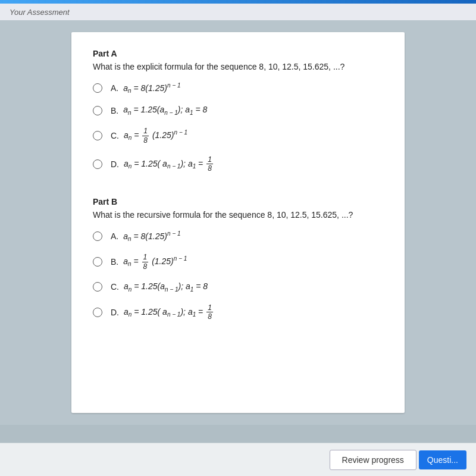 Image resolution: width=476 pixels, height=476 pixels. Describe the element at coordinates (238, 136) in the screenshot. I see `part-a-option-c: C. an = 18 (1.25)n − 1` at that location.